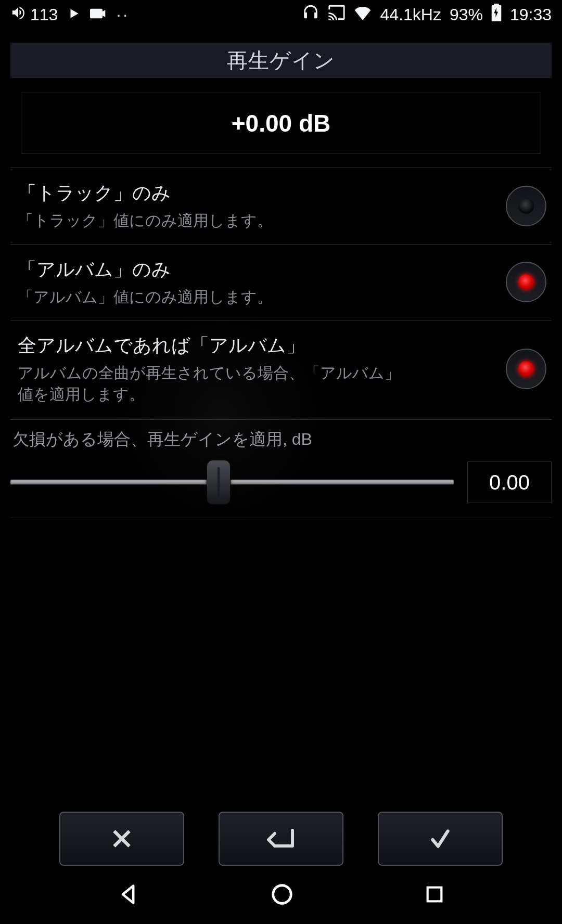 This screenshot has height=924, width=562. I want to click on dialog-header: 再生ゲイン, so click(281, 60).